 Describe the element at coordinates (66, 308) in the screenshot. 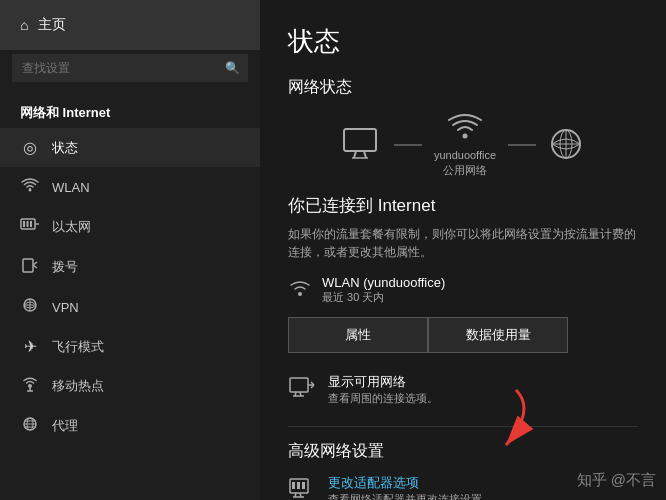

I see `sidebar-item-label: VPN` at that location.